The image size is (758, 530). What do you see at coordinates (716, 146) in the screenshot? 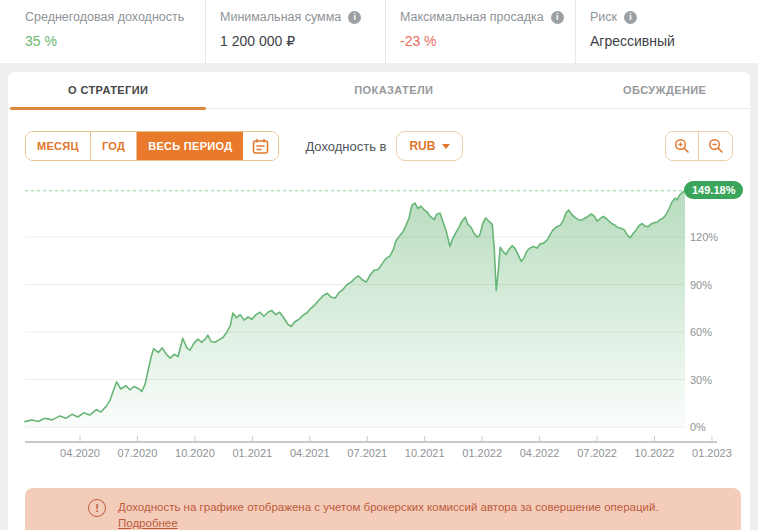
I see `zoom-out-icon` at bounding box center [716, 146].